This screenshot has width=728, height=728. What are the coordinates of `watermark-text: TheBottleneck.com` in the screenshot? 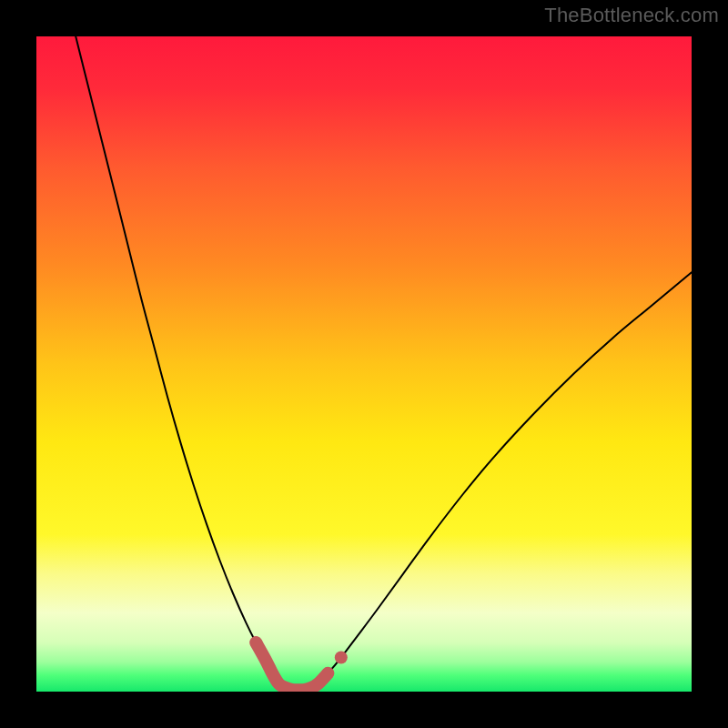 It's located at (632, 15).